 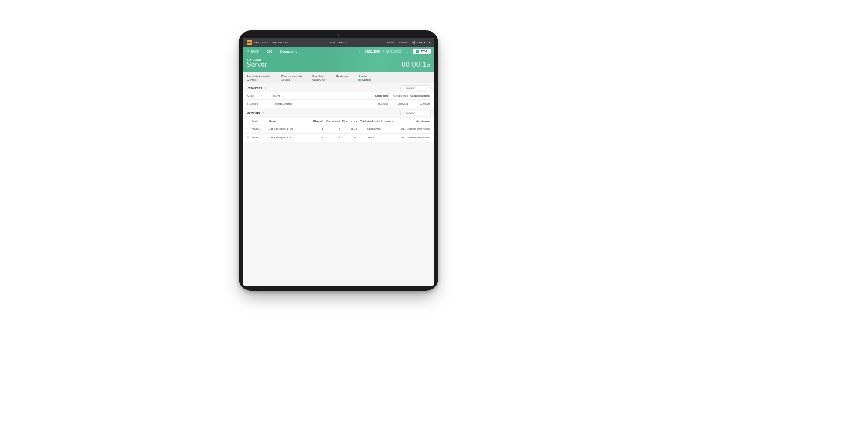 What do you see at coordinates (424, 51) in the screenshot?
I see `stop-label: STOP` at bounding box center [424, 51].